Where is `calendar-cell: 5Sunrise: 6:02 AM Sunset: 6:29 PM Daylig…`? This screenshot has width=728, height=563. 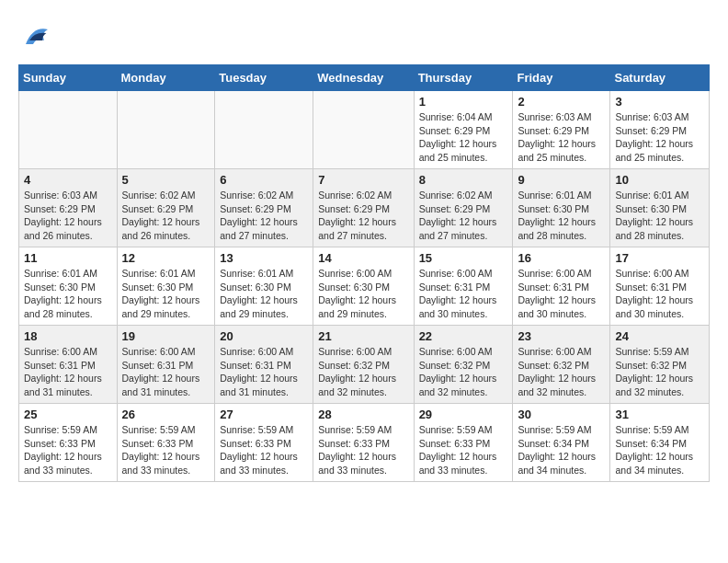
calendar-cell: 5Sunrise: 6:02 AM Sunset: 6:29 PM Daylig… is located at coordinates (165, 208).